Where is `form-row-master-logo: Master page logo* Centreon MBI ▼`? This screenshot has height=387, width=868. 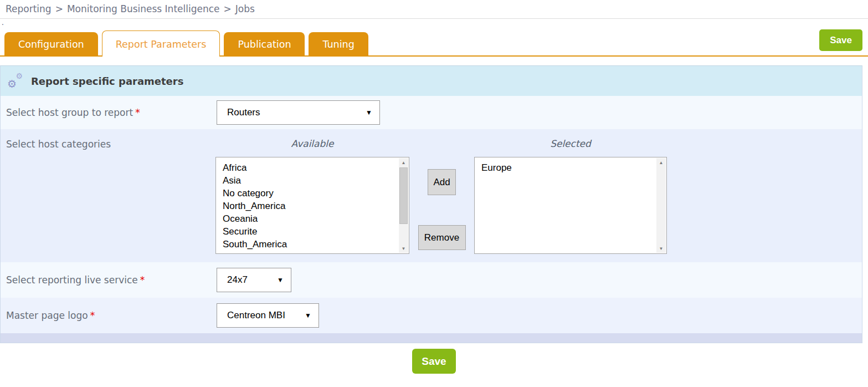
form-row-master-logo: Master page logo* Centreon MBI ▼ is located at coordinates (431, 315).